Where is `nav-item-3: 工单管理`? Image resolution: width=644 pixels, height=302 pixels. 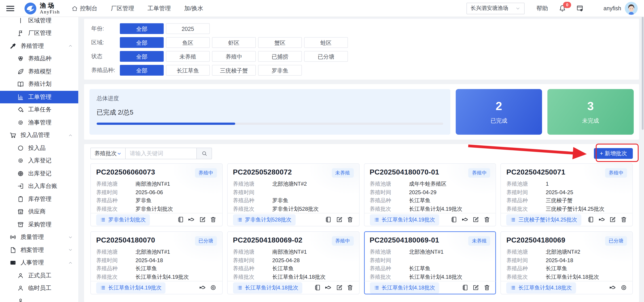
nav-item-3: 工单管理 is located at coordinates (159, 8).